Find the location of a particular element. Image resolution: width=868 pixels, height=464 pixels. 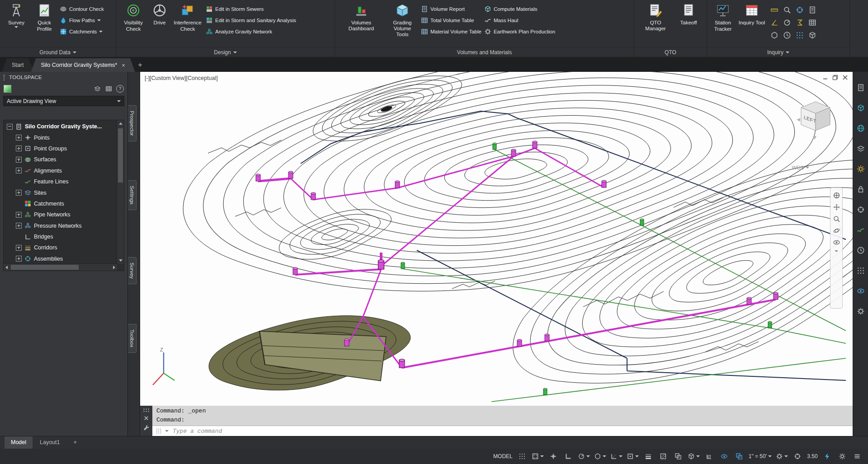

model-tab: Model is located at coordinates (19, 443).